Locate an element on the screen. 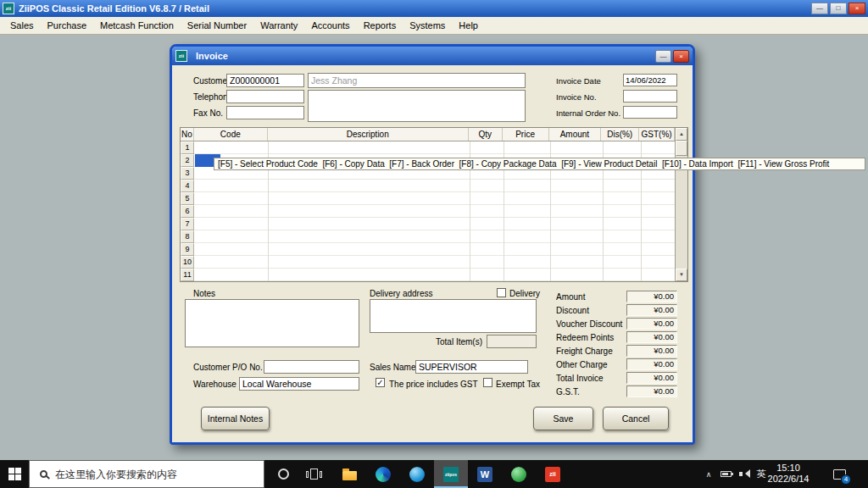 This screenshot has width=868, height=488. start-button is located at coordinates (14, 474).